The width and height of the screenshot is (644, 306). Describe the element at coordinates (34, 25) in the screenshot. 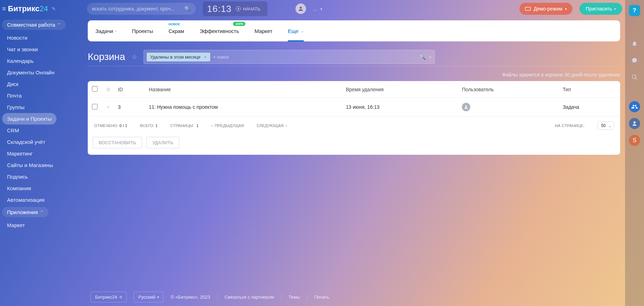

I see `sidebar-group-collab: Совместная работа ⌃` at that location.